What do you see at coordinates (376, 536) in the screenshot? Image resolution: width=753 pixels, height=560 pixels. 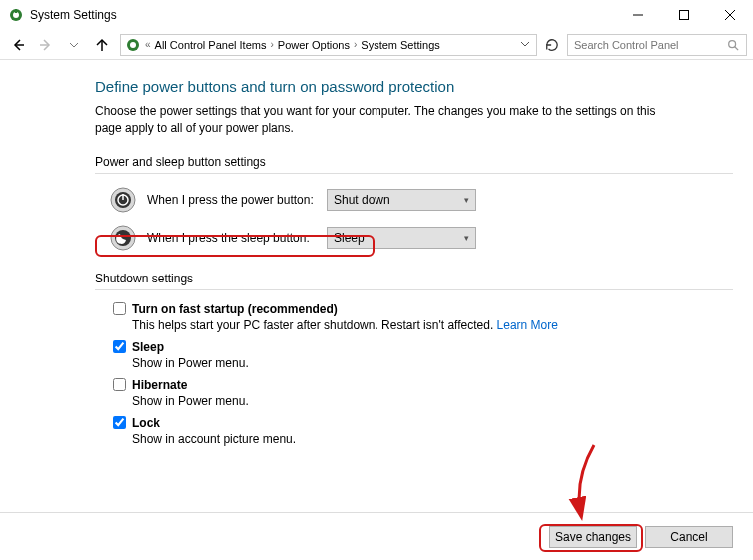 I see `footer-bar: Save changes Cancel` at bounding box center [376, 536].